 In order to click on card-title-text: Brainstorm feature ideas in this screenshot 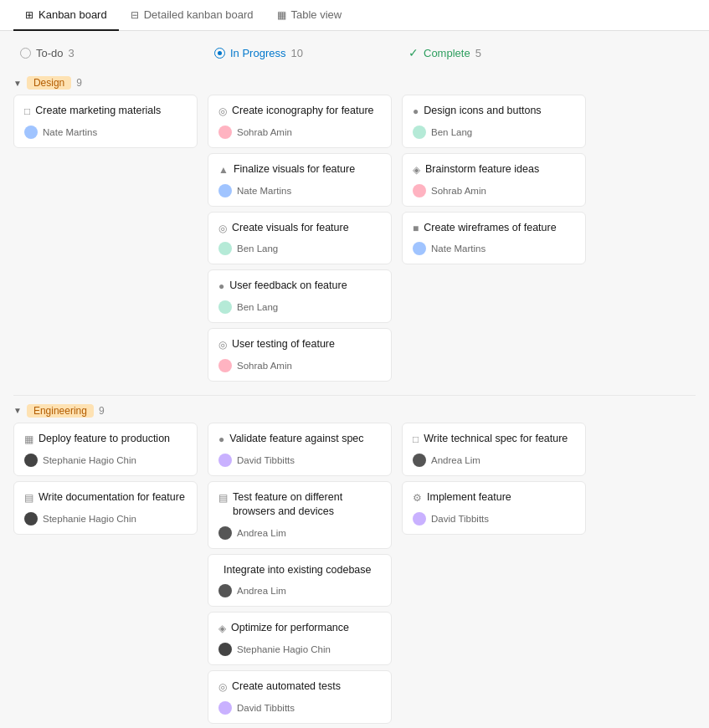, I will do `click(482, 170)`.